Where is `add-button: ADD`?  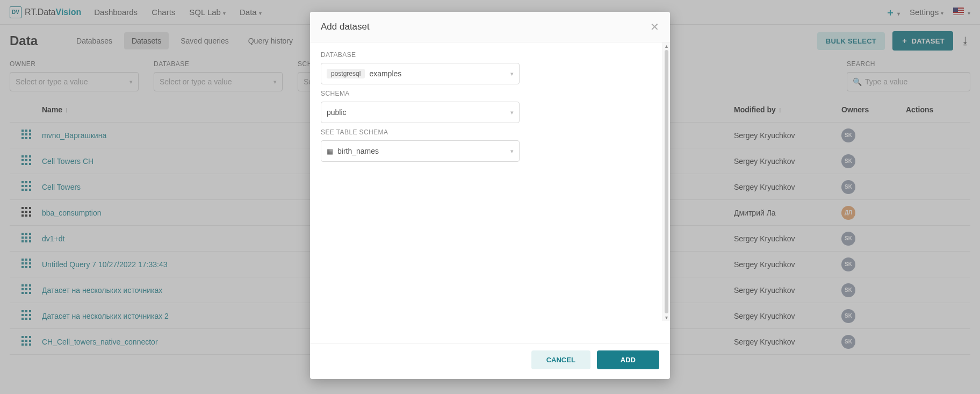
add-button: ADD is located at coordinates (628, 360).